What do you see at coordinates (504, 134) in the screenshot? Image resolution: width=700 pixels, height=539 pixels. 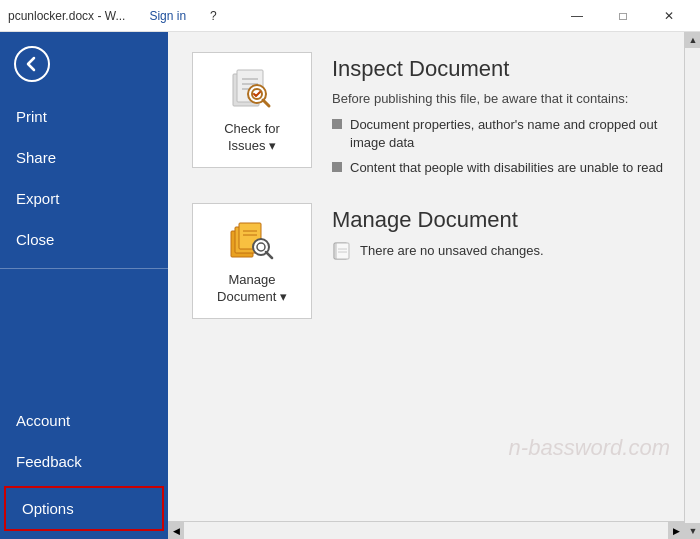 I see `bullet-item-1: Document properties, author's name and c…` at bounding box center [504, 134].